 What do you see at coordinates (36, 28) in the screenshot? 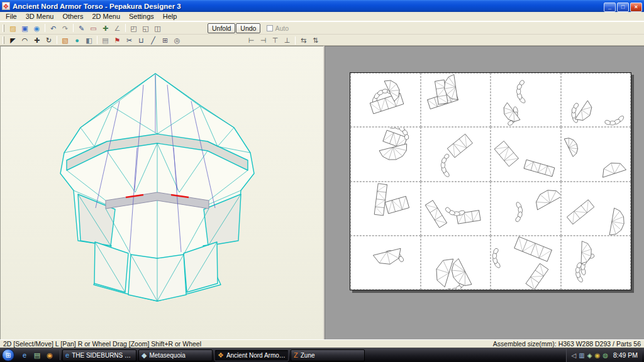
I see `export-model-icon: ◉` at bounding box center [36, 28].